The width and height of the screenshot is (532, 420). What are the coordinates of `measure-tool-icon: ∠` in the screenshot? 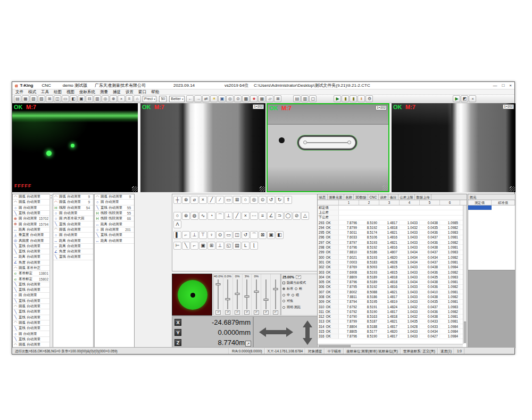 It's located at (271, 216).